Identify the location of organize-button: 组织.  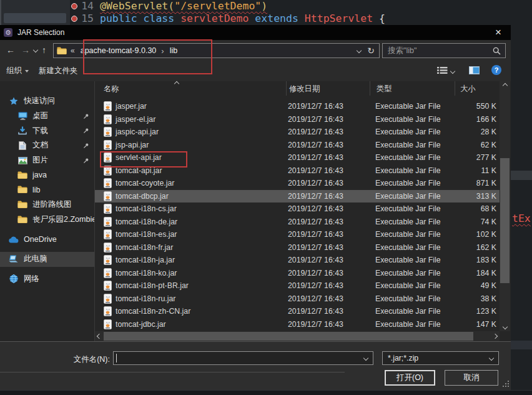
(17, 71).